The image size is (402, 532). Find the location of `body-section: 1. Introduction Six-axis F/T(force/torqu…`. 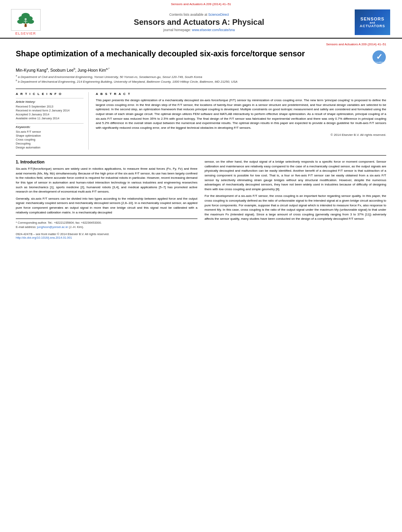

body-section: 1. Introduction Six-axis F/T(force/torqu… is located at coordinates (201, 197).